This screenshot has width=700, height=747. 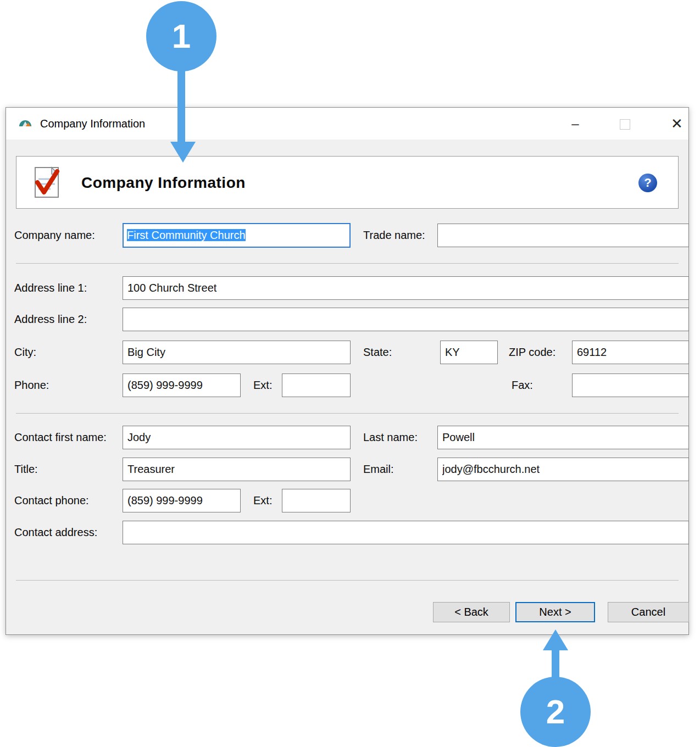 I want to click on contact-address-input, so click(x=405, y=533).